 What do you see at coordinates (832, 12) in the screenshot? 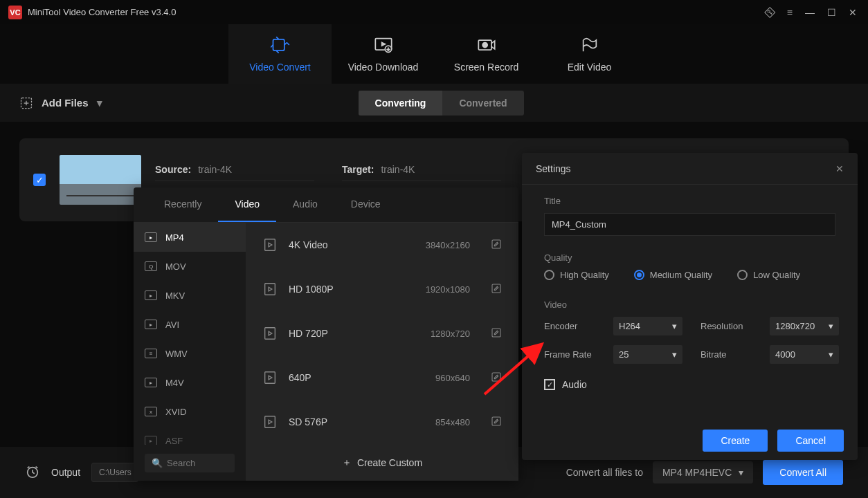
I see `maximize-icon: ☐` at bounding box center [832, 12].